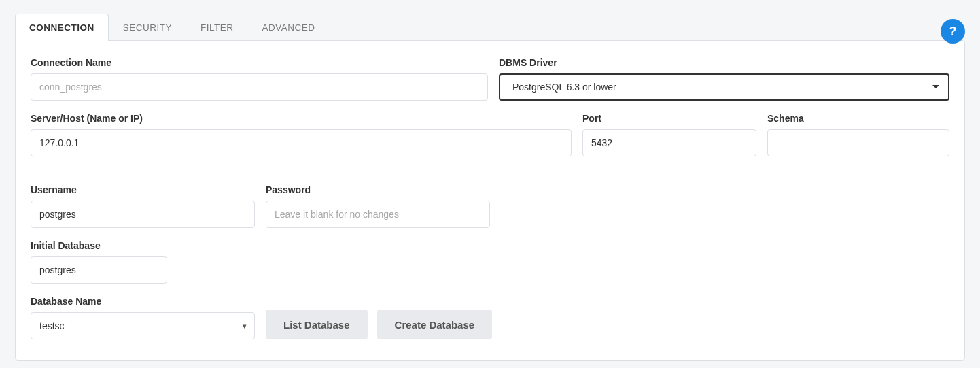 The image size is (980, 368). Describe the element at coordinates (289, 27) in the screenshot. I see `tab-advanced: ADVANCED` at that location.